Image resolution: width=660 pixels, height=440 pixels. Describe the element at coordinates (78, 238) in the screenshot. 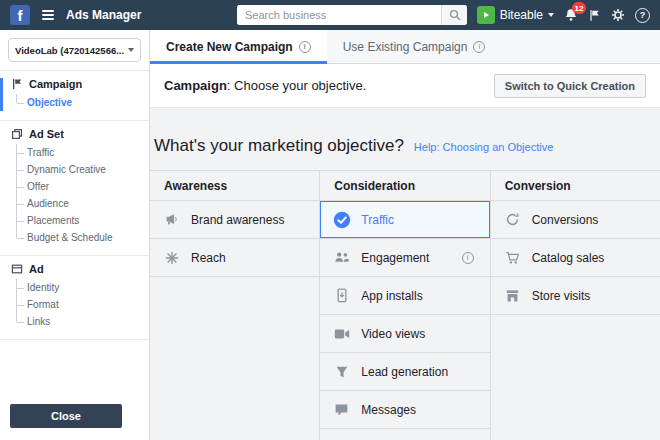

I see `sidebar-item-budget-schedule: Budget & Schedule` at that location.